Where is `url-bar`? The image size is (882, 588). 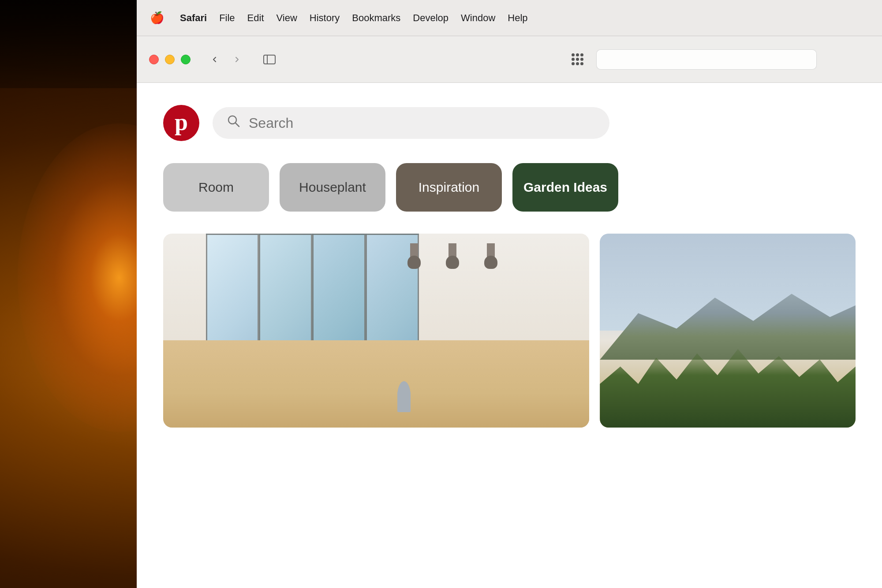
url-bar is located at coordinates (706, 60).